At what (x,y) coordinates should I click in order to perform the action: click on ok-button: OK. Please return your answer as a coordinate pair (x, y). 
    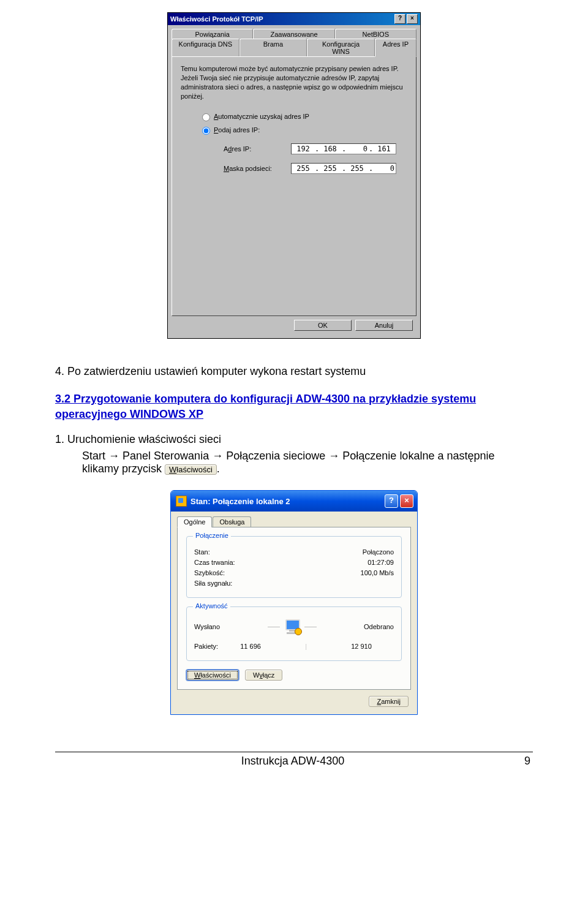
    Looking at the image, I should click on (323, 325).